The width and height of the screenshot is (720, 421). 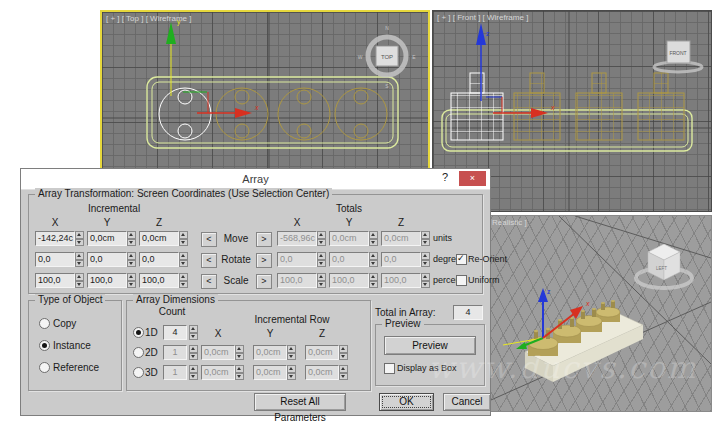 I want to click on scale-tot-z-field: 100,0, so click(x=401, y=280).